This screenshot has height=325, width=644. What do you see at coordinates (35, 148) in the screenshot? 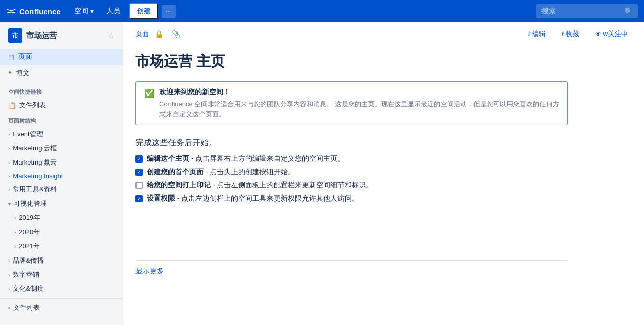
I see `tree-label: Marketing·云框` at bounding box center [35, 148].